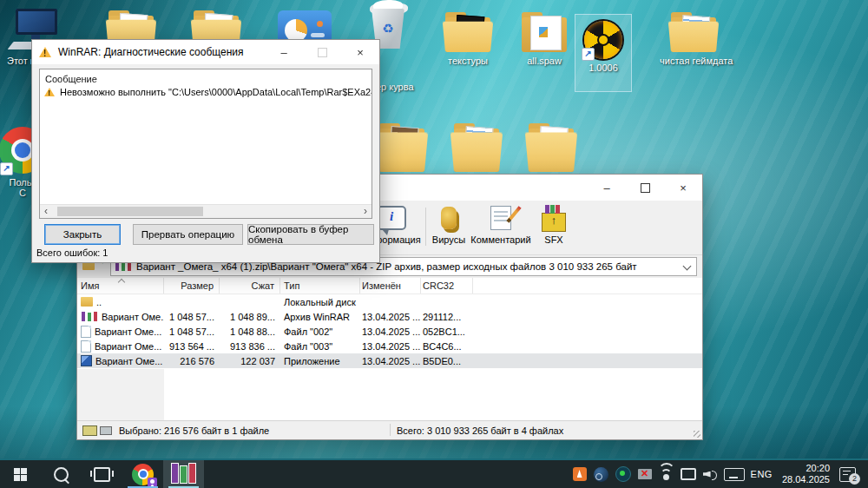 This screenshot has height=488, width=868. What do you see at coordinates (250, 286) in the screenshot?
I see `column-header-packed: Сжат` at bounding box center [250, 286].